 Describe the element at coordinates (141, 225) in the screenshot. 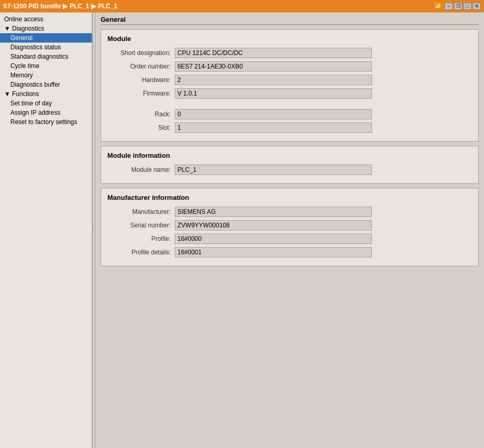

I see `serial-number-label: Serial number:` at that location.